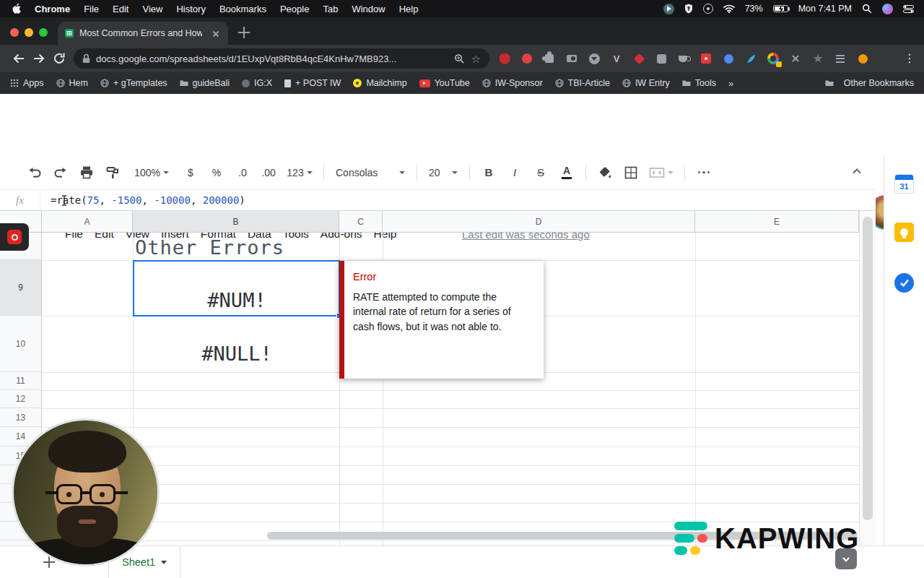 The image size is (924, 578). I want to click on format-currency-button: $, so click(191, 173).